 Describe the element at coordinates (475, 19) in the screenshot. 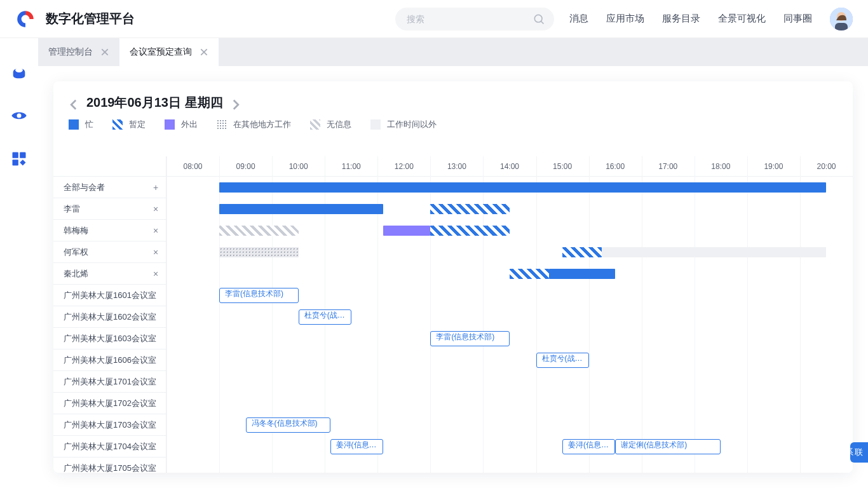

I see `search-box` at that location.